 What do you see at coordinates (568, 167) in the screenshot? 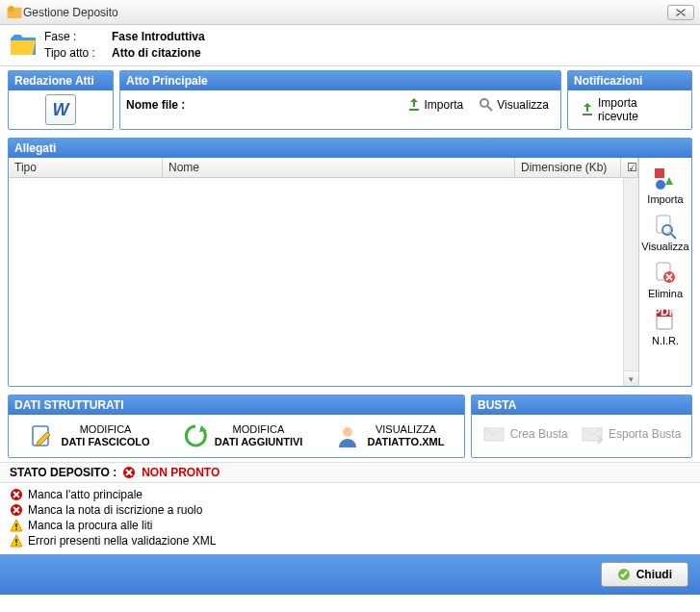
I see `col-dimensione: Dimensione (Kb)` at bounding box center [568, 167].